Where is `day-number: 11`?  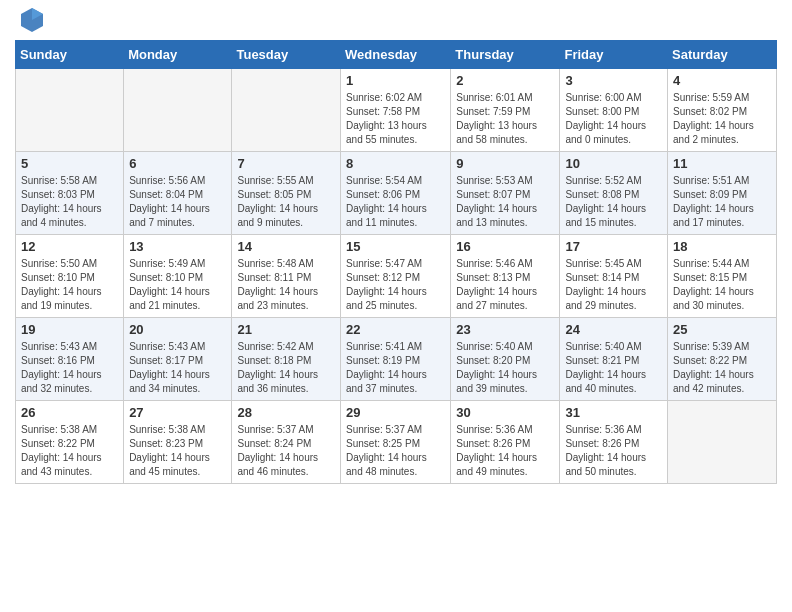
day-number: 11 is located at coordinates (722, 164).